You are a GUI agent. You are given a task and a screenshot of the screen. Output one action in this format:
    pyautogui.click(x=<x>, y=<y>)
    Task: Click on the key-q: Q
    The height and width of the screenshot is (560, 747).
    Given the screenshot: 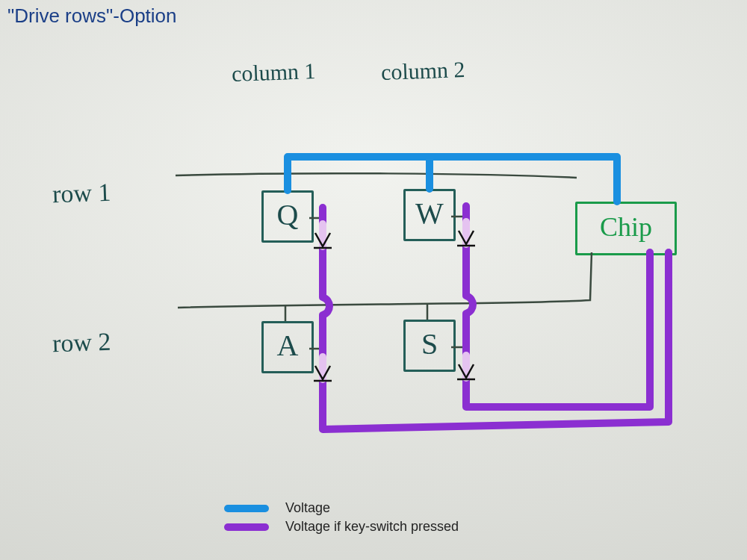 What is the action you would take?
    pyautogui.click(x=288, y=217)
    